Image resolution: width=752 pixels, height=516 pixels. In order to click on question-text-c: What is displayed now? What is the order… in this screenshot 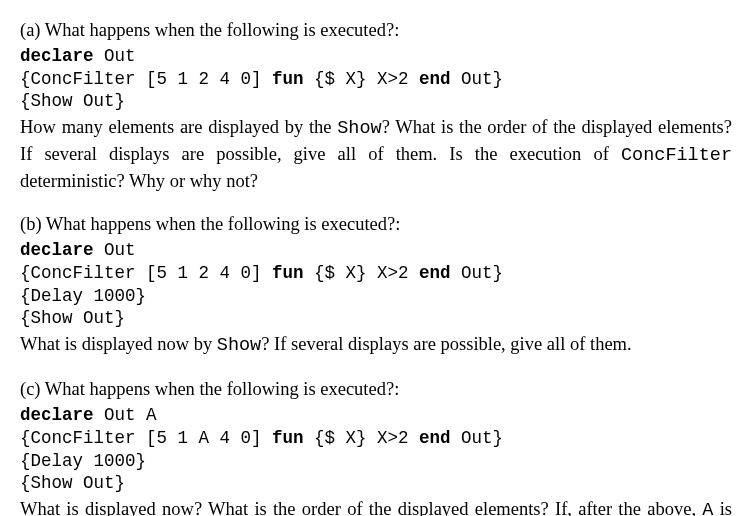, I will do `click(376, 506)`.